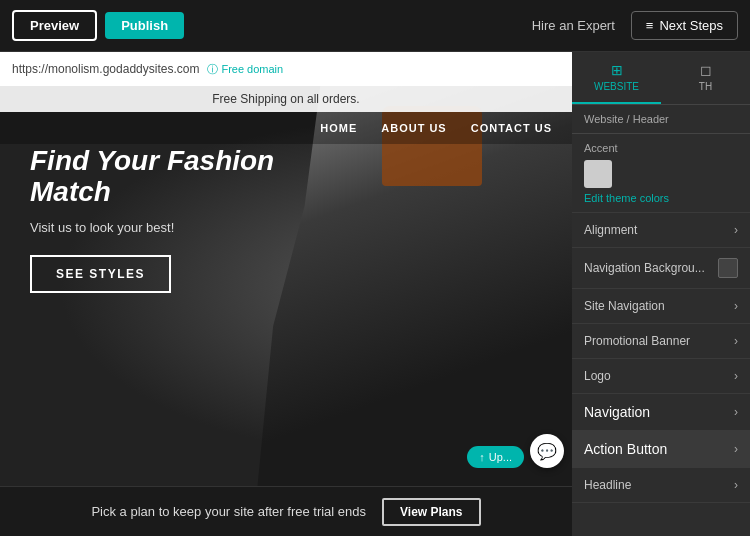 Image resolution: width=750 pixels, height=536 pixels. Describe the element at coordinates (54, 26) in the screenshot. I see `preview-button: Preview` at that location.